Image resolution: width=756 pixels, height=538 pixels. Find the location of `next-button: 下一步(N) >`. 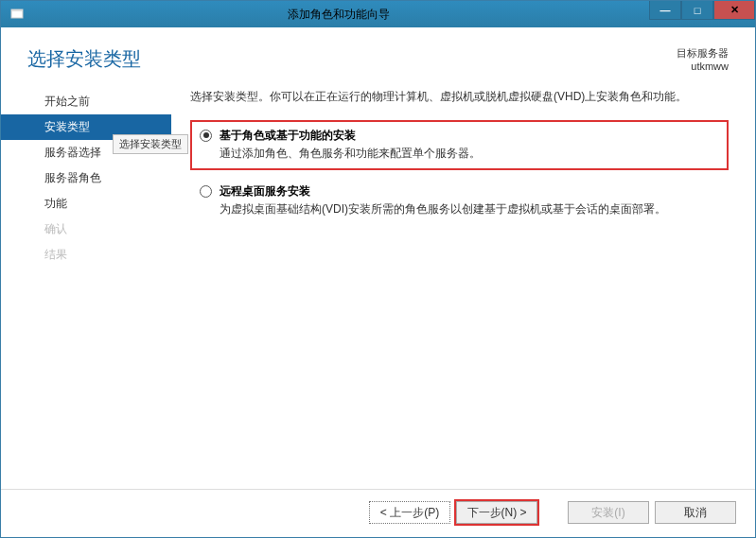

next-button: 下一步(N) > is located at coordinates (497, 512).